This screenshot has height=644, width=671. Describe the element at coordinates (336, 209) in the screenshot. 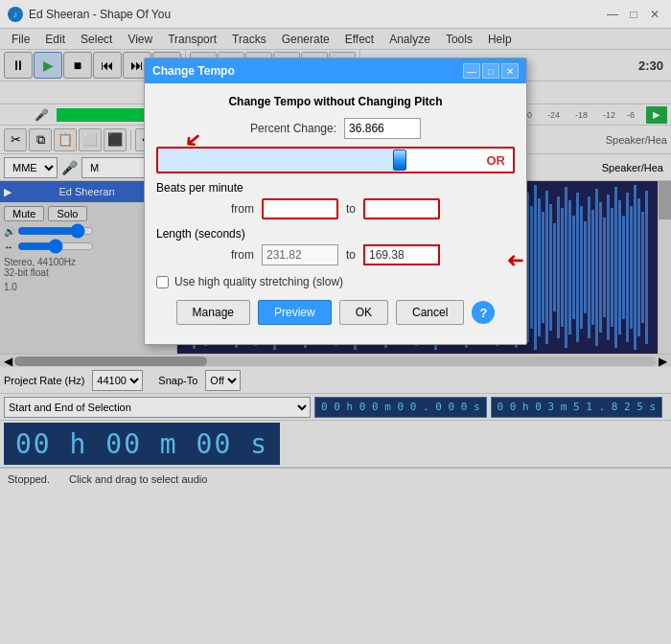

I see `bpm-row: from to` at that location.